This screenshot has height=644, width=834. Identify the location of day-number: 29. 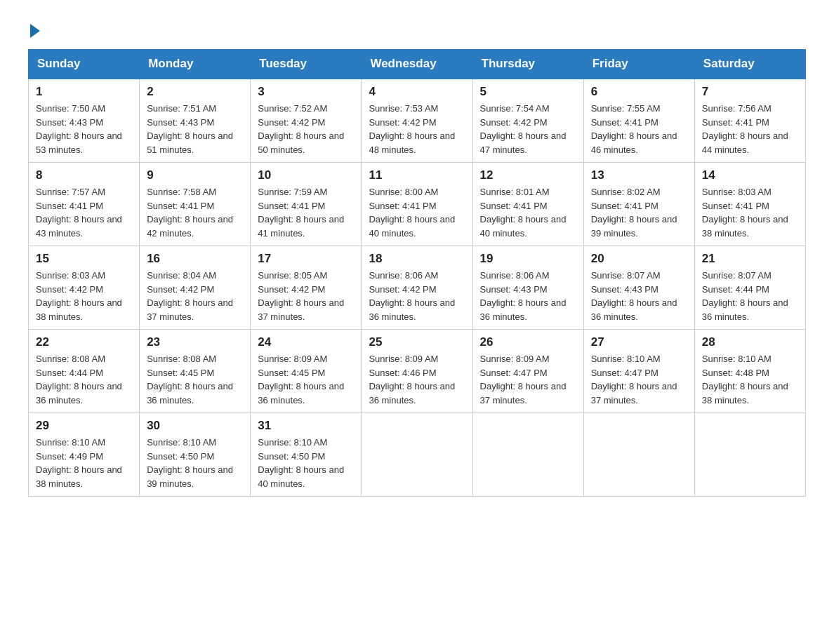
(84, 426).